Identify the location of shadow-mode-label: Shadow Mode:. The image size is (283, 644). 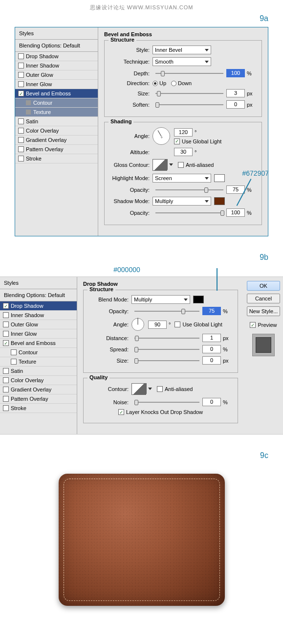
(130, 201).